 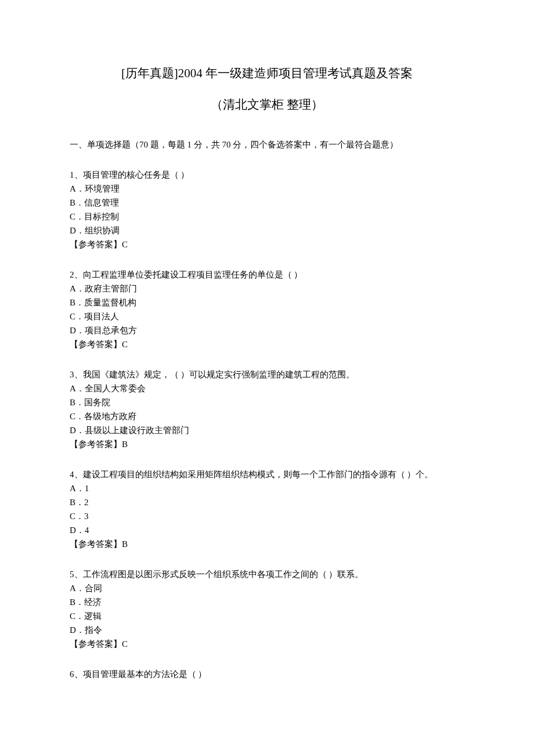 I want to click on section-instruction: 一、单项选择题（70 题，每题 1 分，共 70 分，四个备选答案中，有一个最符…, so click(x=267, y=145).